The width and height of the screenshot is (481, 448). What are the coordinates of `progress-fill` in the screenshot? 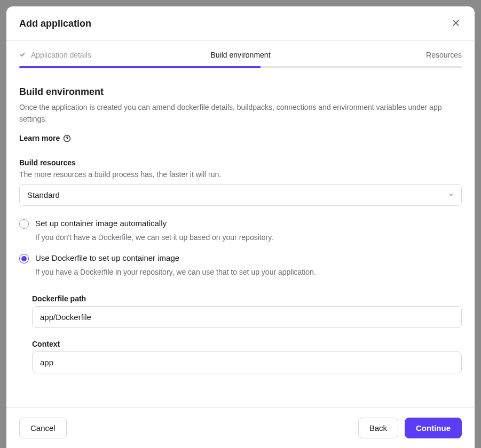 It's located at (140, 67).